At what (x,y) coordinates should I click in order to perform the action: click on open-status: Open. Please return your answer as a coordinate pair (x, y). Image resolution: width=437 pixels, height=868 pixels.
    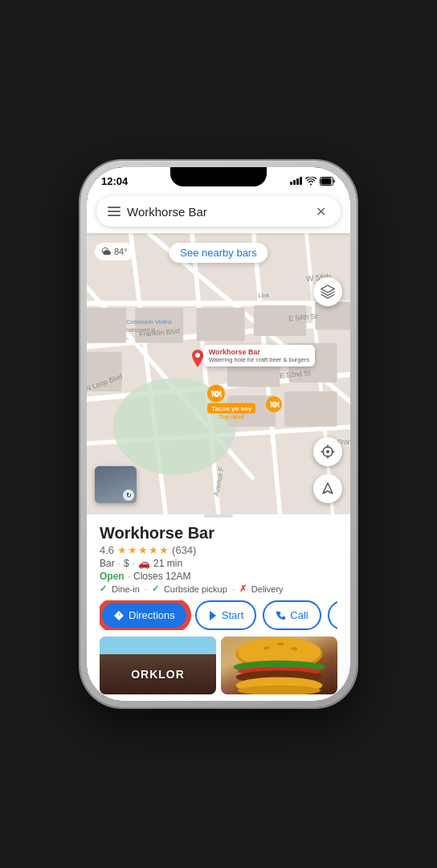
    Looking at the image, I should click on (112, 576).